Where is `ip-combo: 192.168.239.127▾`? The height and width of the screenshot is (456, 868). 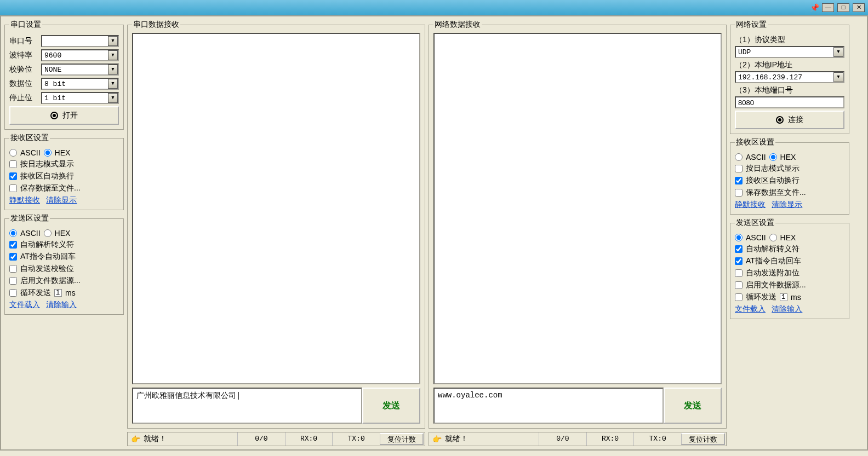 ip-combo: 192.168.239.127▾ is located at coordinates (790, 77).